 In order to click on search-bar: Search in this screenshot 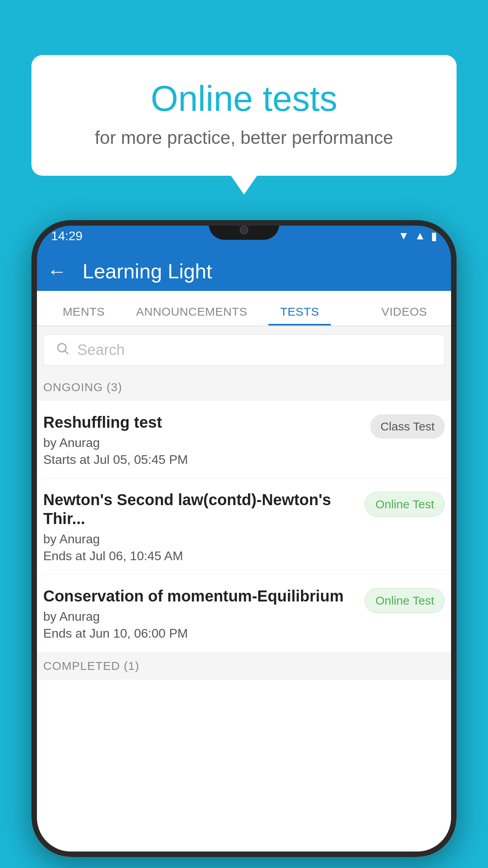, I will do `click(244, 350)`.